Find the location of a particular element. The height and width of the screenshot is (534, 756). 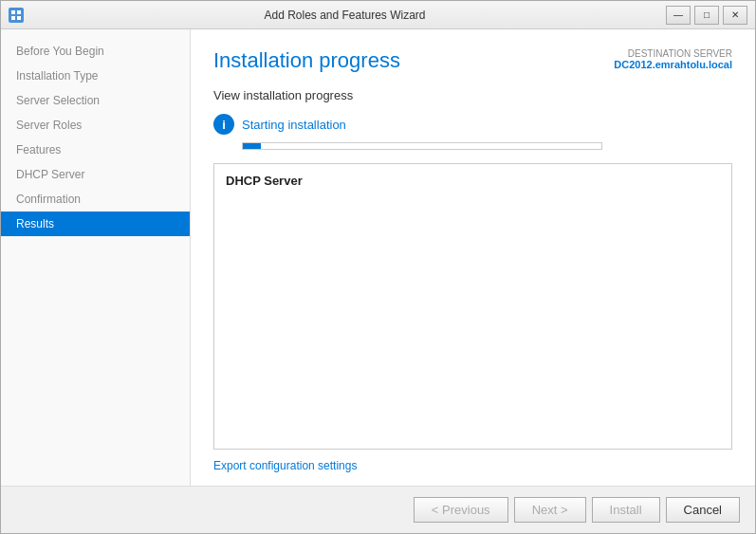

sidebar-item-features: Features is located at coordinates (95, 150).